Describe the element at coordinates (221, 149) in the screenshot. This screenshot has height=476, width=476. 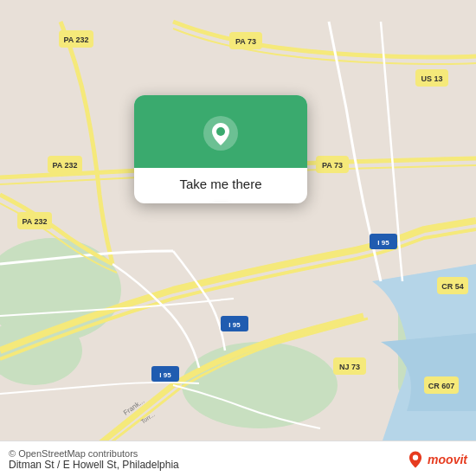
I see `popup-card: Take me there` at that location.